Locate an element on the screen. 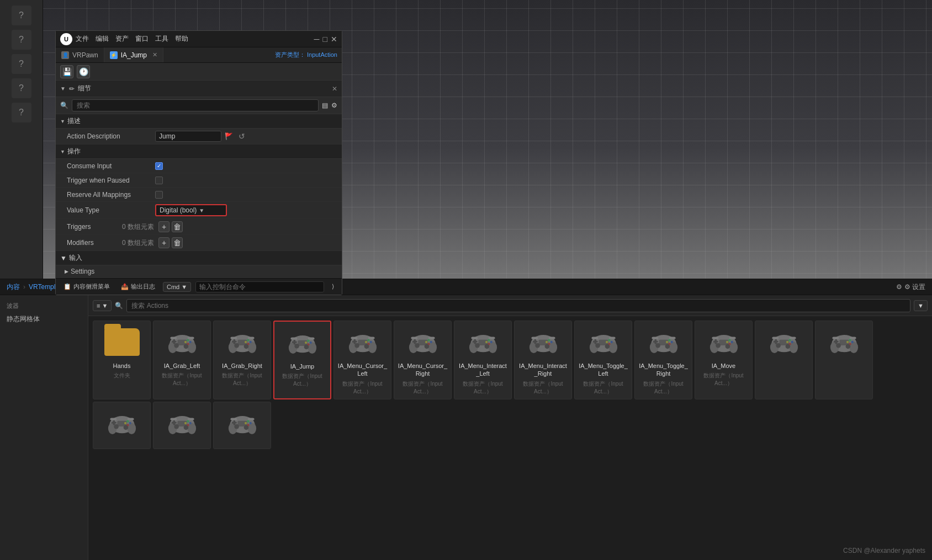  menu-item-asset: 资产 is located at coordinates (122, 39).